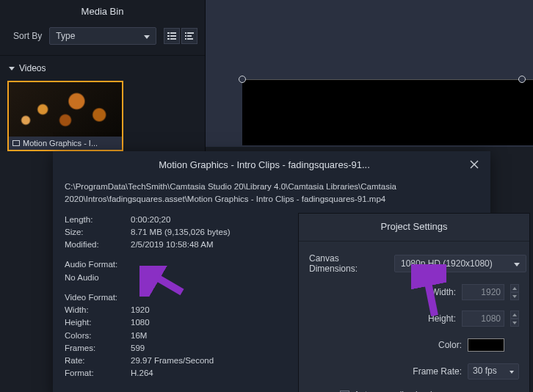 The image size is (533, 392). I want to click on frame-rate-label: Frame Rate:, so click(385, 371).